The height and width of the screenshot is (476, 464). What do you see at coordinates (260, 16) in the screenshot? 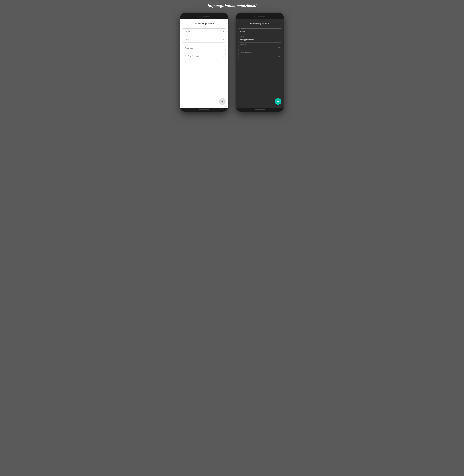
I see `phone-top-bar-dark` at bounding box center [260, 16].